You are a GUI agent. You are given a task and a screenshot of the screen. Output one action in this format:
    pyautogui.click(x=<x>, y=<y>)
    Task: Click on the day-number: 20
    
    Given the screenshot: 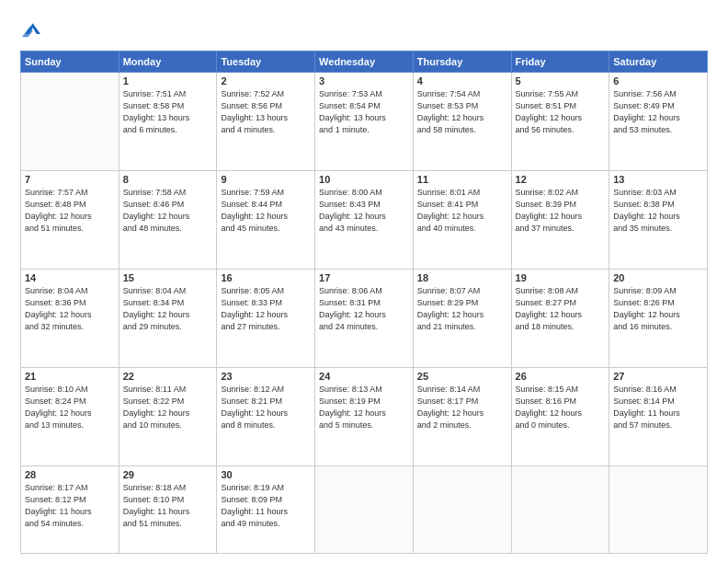 What is the action you would take?
    pyautogui.click(x=658, y=278)
    